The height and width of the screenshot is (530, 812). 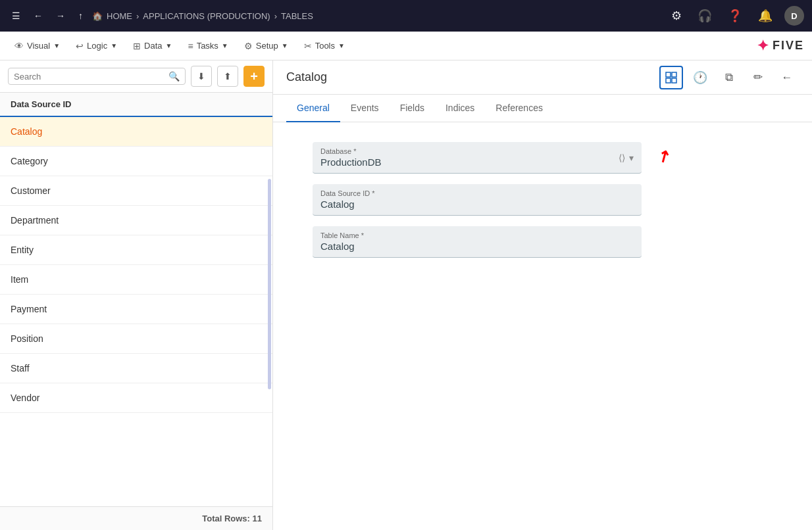 I want to click on menu-item-tasks: ≡ Tasks ▼, so click(x=208, y=46).